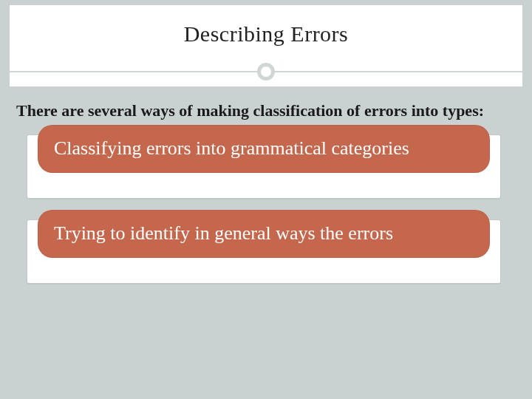 This screenshot has width=532, height=399. Describe the element at coordinates (264, 233) in the screenshot. I see `card-accent: Trying to identify in general ways the e…` at that location.